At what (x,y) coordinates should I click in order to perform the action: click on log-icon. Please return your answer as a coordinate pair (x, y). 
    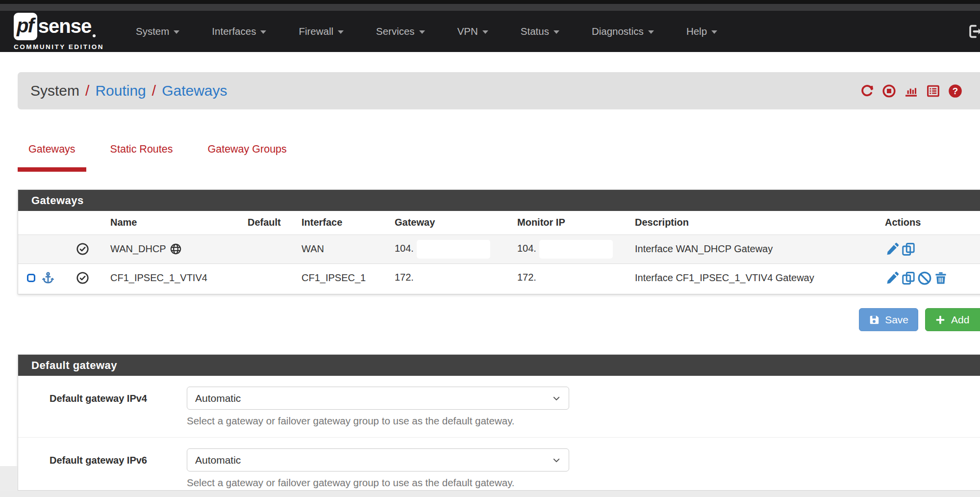
    Looking at the image, I should click on (933, 91).